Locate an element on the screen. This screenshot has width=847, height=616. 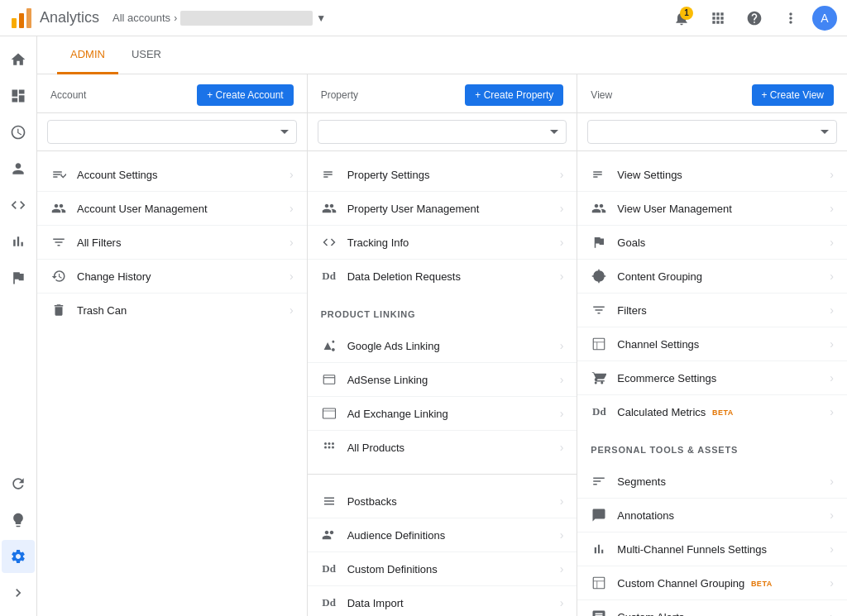
notifications-button: 1 is located at coordinates (682, 18).